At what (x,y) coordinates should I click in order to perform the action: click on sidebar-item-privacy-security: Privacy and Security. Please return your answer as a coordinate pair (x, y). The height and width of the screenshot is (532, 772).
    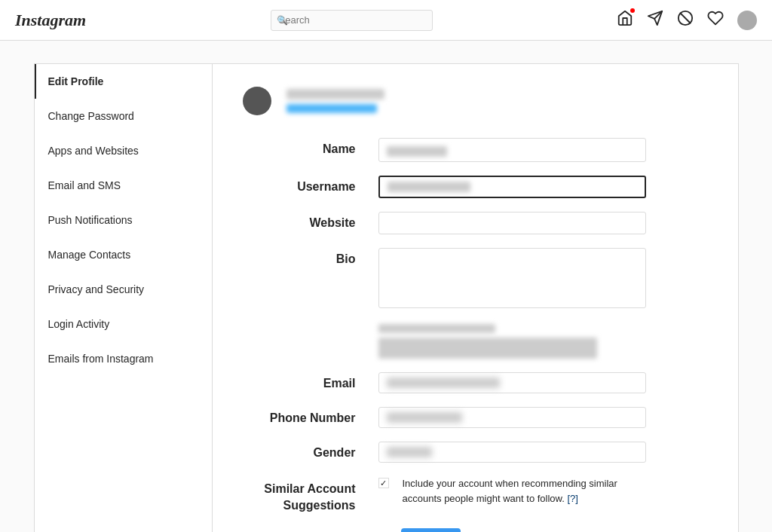
    Looking at the image, I should click on (124, 289).